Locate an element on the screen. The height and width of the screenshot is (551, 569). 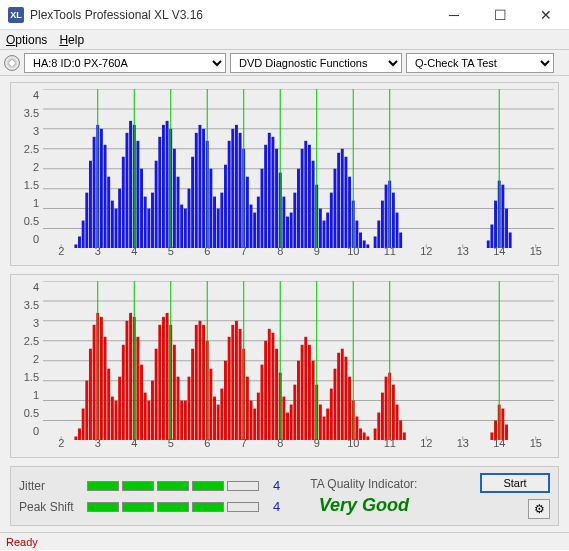
xaxis-top: 23456789101112131415 is located at coordinates (298, 253).